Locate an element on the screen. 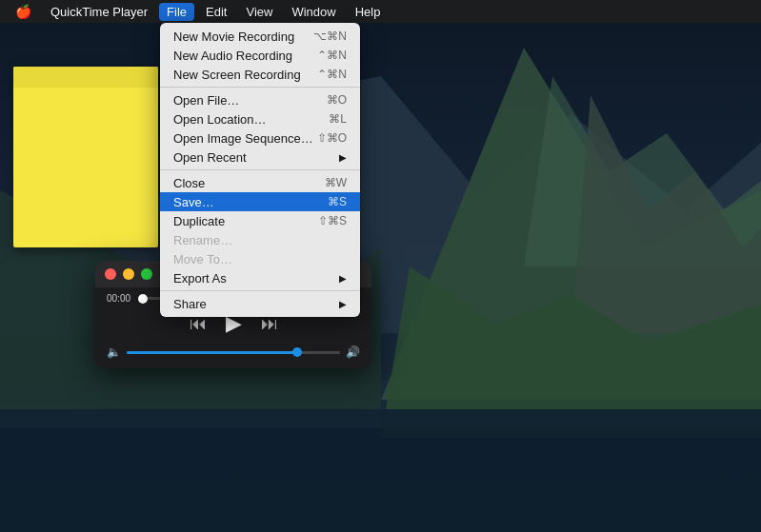 The image size is (761, 532). sticky-note-header is located at coordinates (86, 77).